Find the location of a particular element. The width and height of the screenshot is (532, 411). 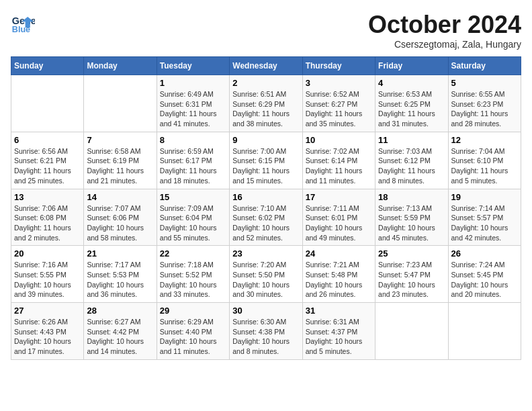

day-info: Sunrise: 7:13 AM Sunset: 5:59 PM Dayligh… is located at coordinates (411, 223).